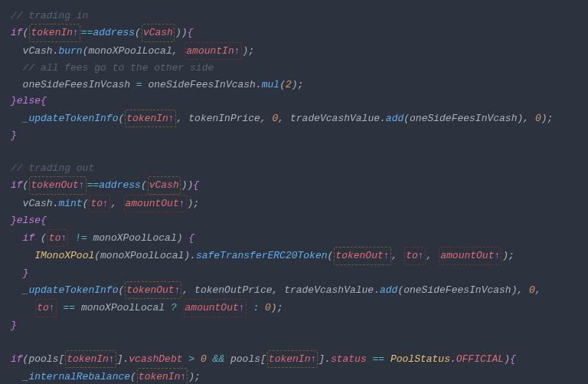 The image size is (588, 384). What do you see at coordinates (70, 51) in the screenshot?
I see `fn-burn: burn` at bounding box center [70, 51].